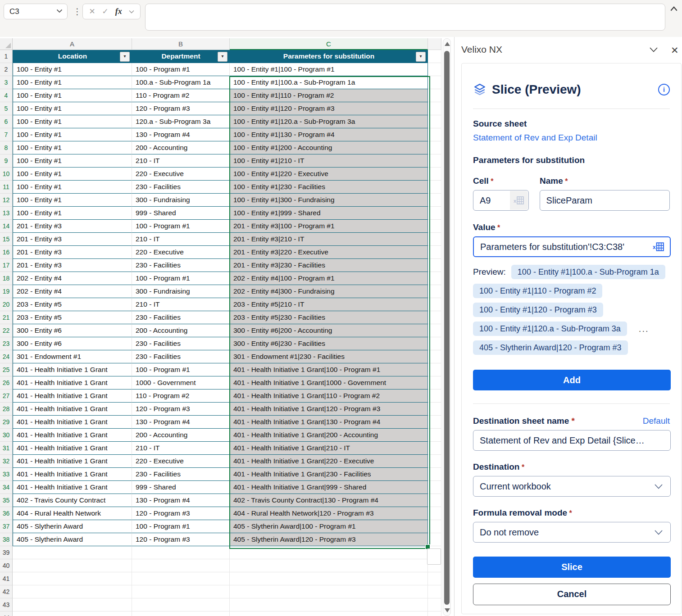  What do you see at coordinates (6, 331) in the screenshot?
I see `row-header: 22` at bounding box center [6, 331].